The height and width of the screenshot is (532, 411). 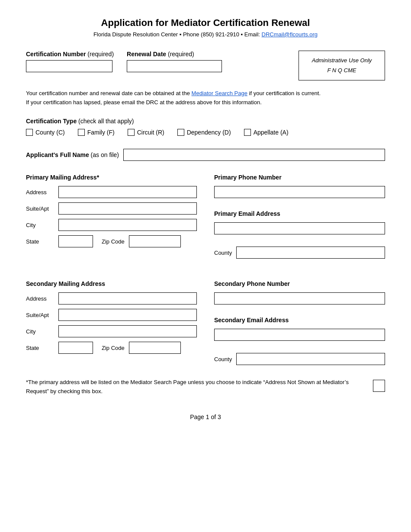 What do you see at coordinates (112, 218) in the screenshot?
I see `primary-mailing-col: Primary Mailing Address* Address Suite/A…` at bounding box center [112, 218].